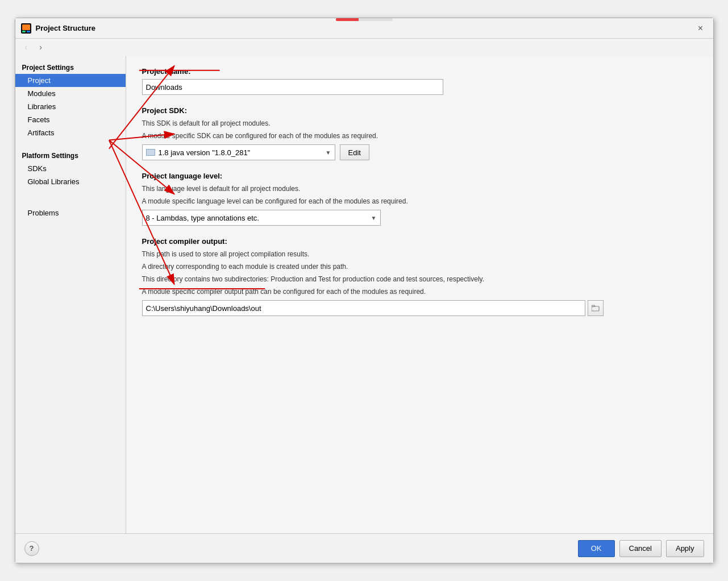  I want to click on project-name-label: Project name:, so click(419, 72).